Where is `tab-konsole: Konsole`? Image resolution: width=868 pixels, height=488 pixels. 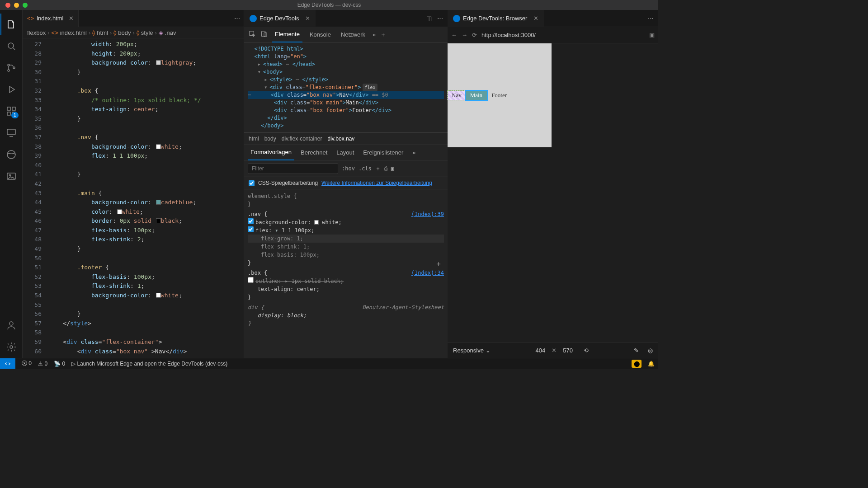
tab-konsole: Konsole is located at coordinates (320, 35).